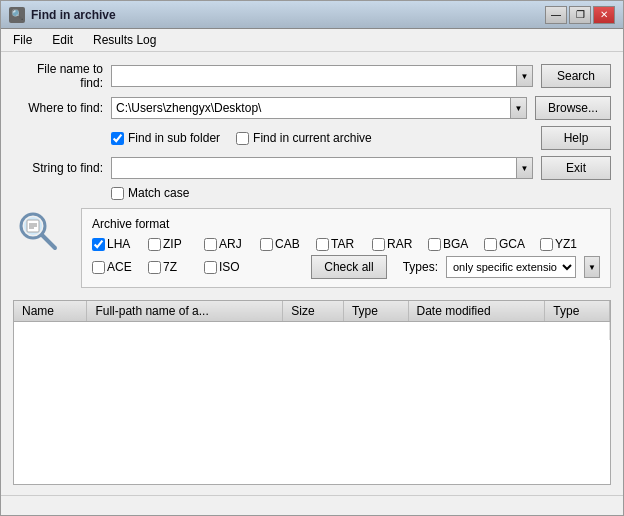 The width and height of the screenshot is (624, 516). I want to click on col-type2: Type, so click(578, 312).